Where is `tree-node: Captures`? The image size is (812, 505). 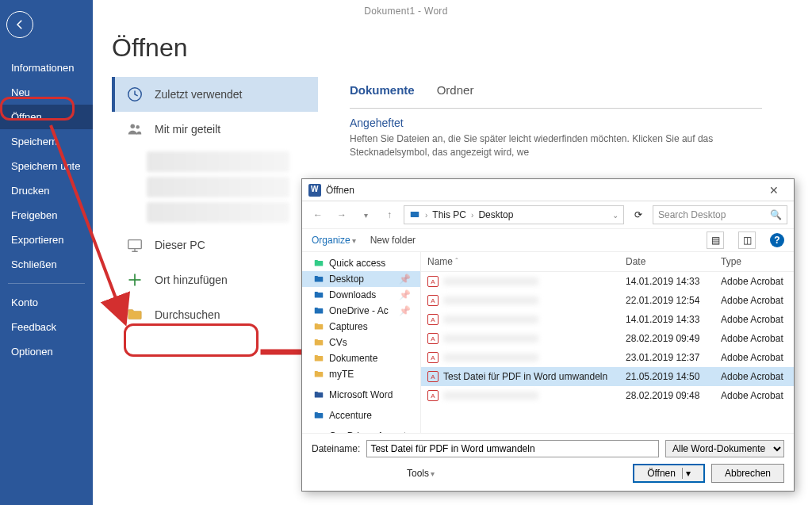 tree-node: Captures is located at coordinates (362, 327).